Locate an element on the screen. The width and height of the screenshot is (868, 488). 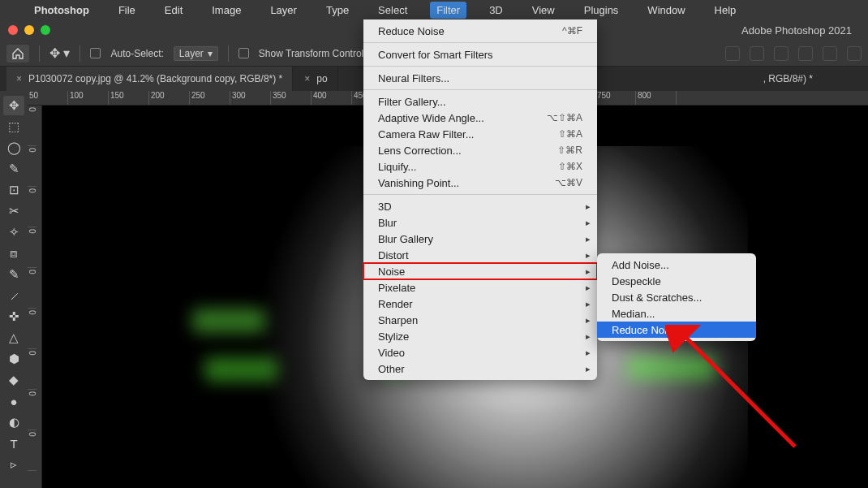
ruler-tick: 150 is located at coordinates (129, 97).